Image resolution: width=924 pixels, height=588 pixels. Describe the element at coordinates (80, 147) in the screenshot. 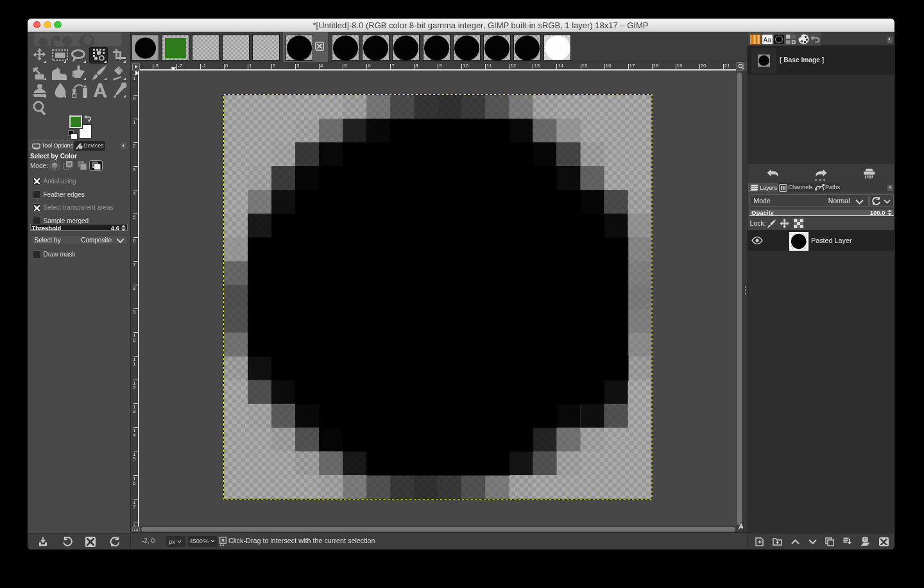

I see `svg-text: i` at that location.